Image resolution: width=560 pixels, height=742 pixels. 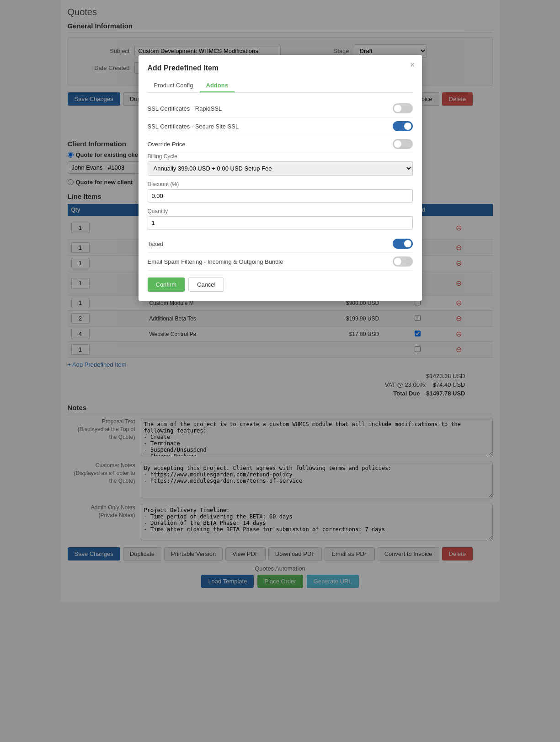 What do you see at coordinates (280, 262) in the screenshot?
I see `email-spam-row: Email Spam Filtering - Incoming & Outgoi…` at bounding box center [280, 262].